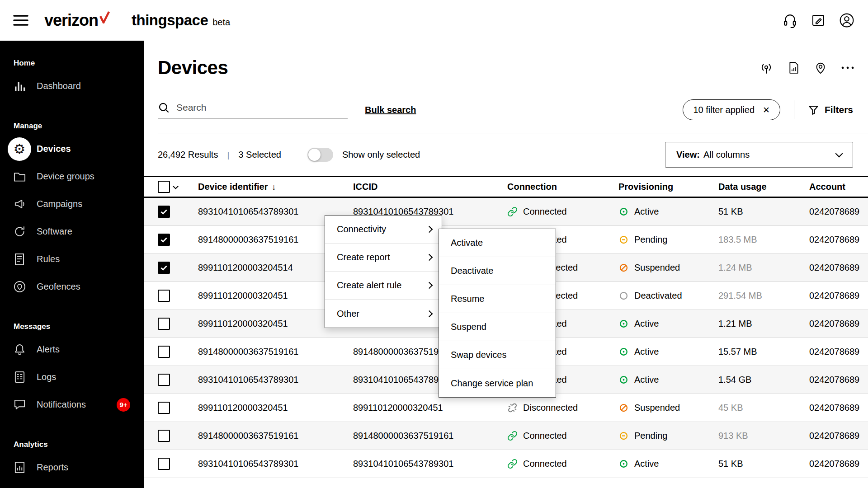  Describe the element at coordinates (72, 377) in the screenshot. I see `sidebar-item-logs: Logs` at that location.